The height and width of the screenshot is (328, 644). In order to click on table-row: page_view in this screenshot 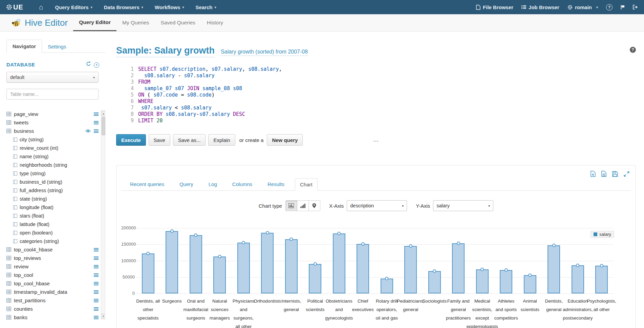, I will do `click(53, 114)`.